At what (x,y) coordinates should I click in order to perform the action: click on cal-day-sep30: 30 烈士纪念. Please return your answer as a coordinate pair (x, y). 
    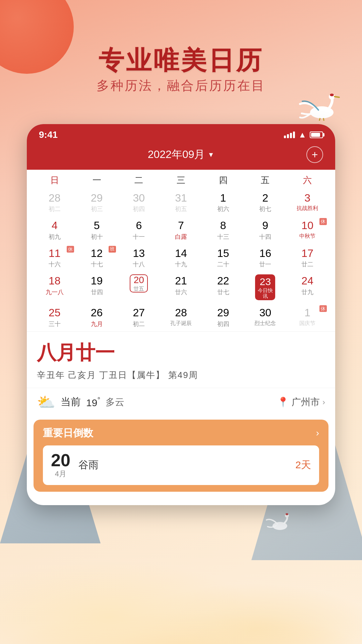
    Looking at the image, I should click on (265, 317).